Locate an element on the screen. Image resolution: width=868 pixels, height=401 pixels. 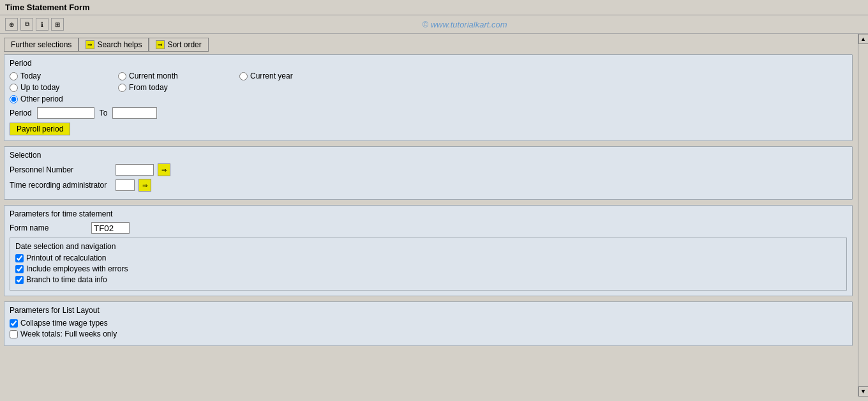
personnel-number-input is located at coordinates (135, 170).